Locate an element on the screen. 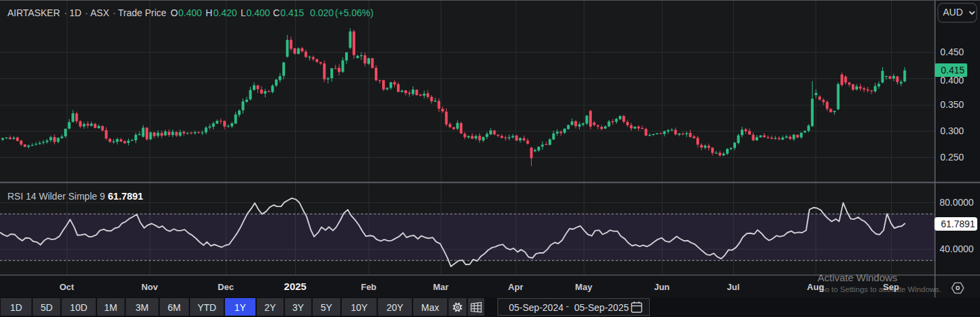  svg-text: 5D is located at coordinates (47, 308).